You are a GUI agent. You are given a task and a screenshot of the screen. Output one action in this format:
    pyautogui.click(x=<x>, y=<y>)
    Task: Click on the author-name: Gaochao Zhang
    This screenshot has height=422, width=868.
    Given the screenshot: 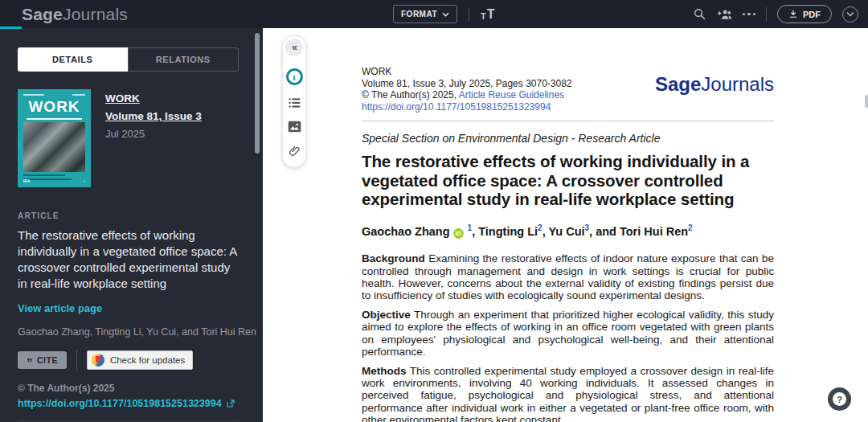 What is the action you would take?
    pyautogui.click(x=406, y=231)
    